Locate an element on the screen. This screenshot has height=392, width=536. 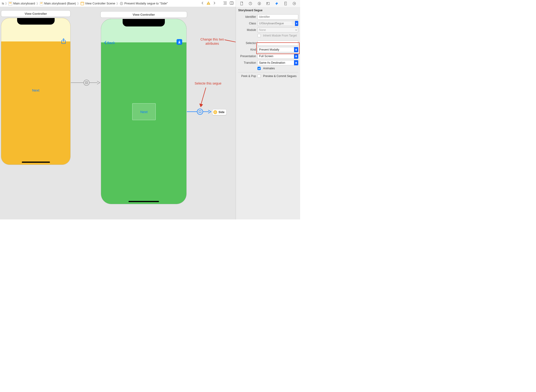
field-label: Presentation is located at coordinates (246, 56).